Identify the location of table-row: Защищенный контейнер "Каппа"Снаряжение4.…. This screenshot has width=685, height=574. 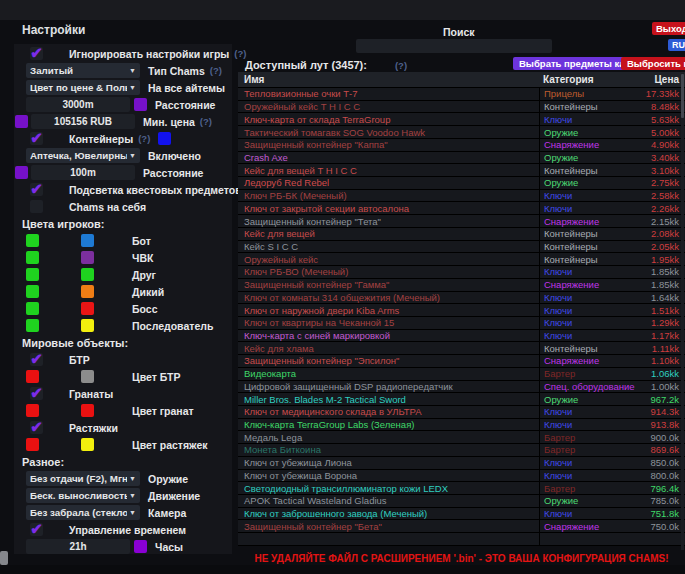
(462, 146).